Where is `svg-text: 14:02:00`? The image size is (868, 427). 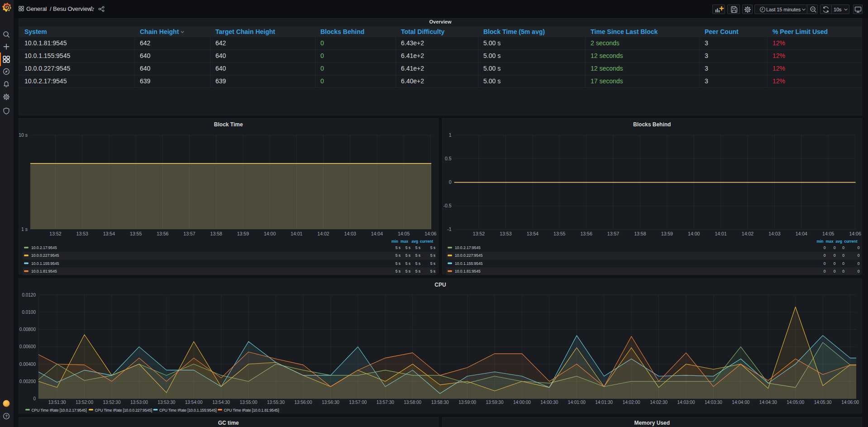
svg-text: 14:02:00 is located at coordinates (632, 402).